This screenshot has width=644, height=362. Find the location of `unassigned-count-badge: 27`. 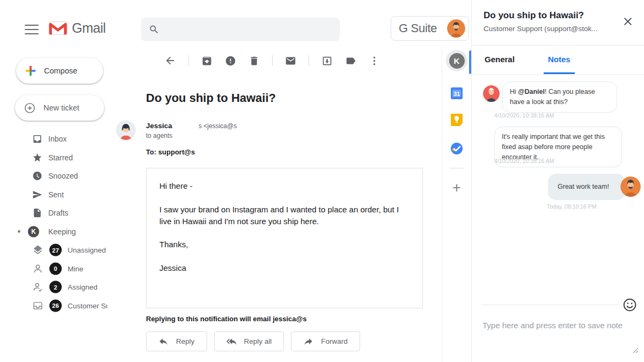

unassigned-count-badge: 27 is located at coordinates (56, 250).